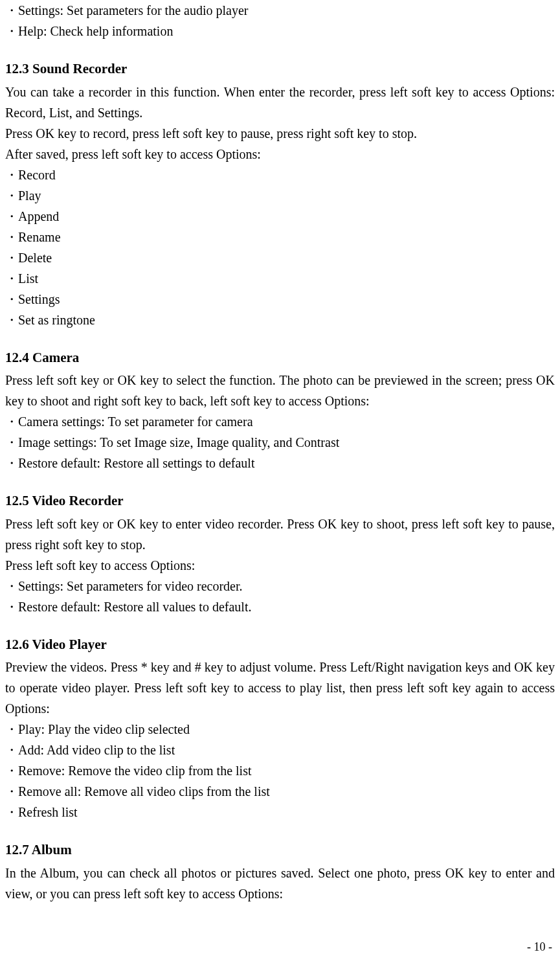  What do you see at coordinates (280, 320) in the screenshot?
I see `list-item: ・Set as ringtone` at bounding box center [280, 320].